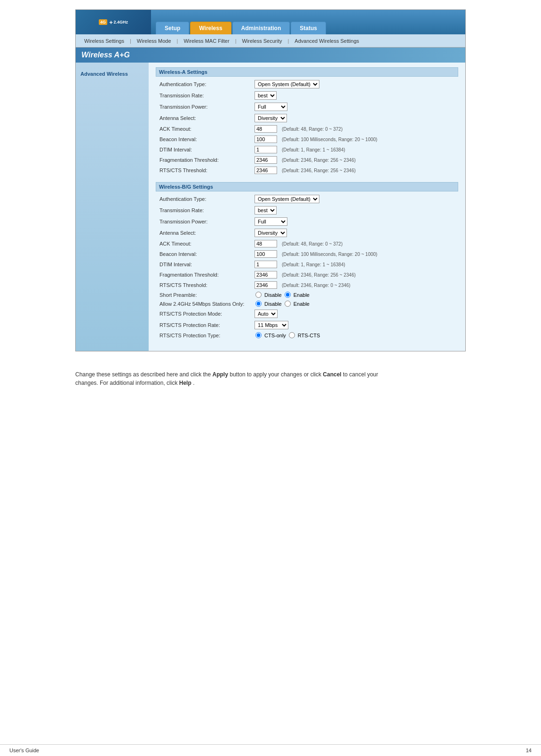 The height and width of the screenshot is (756, 541). I want to click on control-auth-type-bg: Open System (Default) Shared Key, so click(287, 199).